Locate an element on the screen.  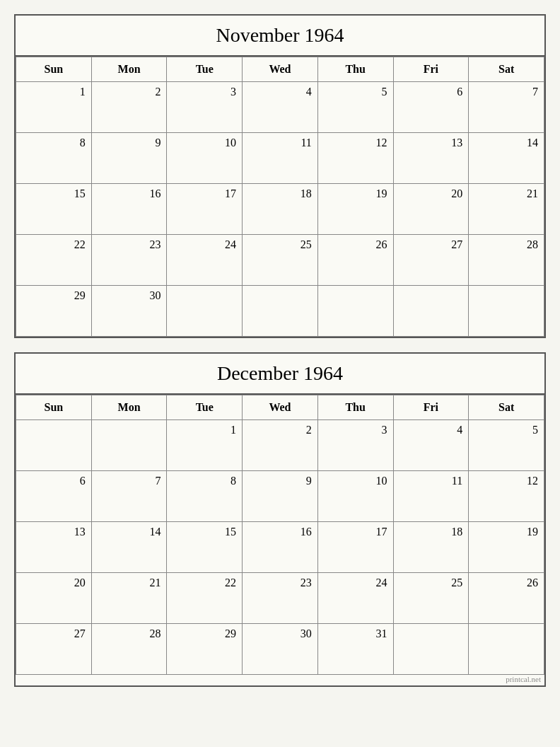
nov-header-fri: Fri is located at coordinates (431, 69).